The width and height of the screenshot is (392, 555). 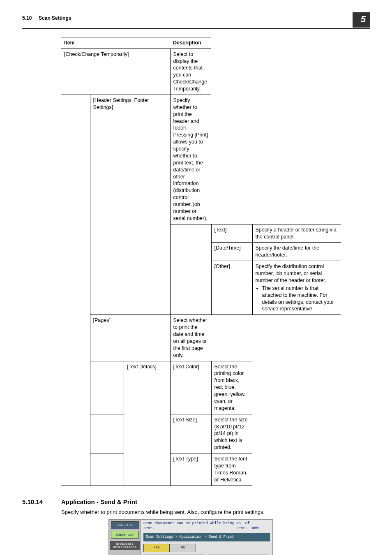 What do you see at coordinates (297, 234) in the screenshot?
I see `desc-cell: Specify a header or footer string via th…` at bounding box center [297, 234].